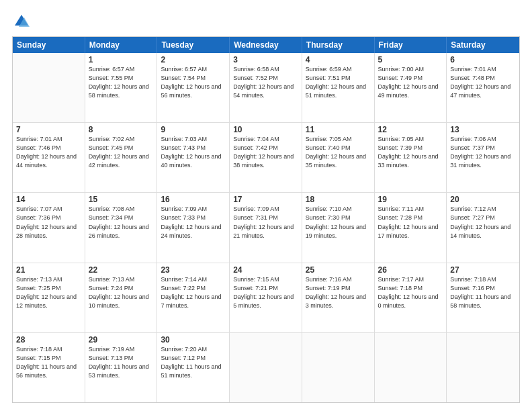  What do you see at coordinates (339, 199) in the screenshot?
I see `day-number: 18` at bounding box center [339, 199].